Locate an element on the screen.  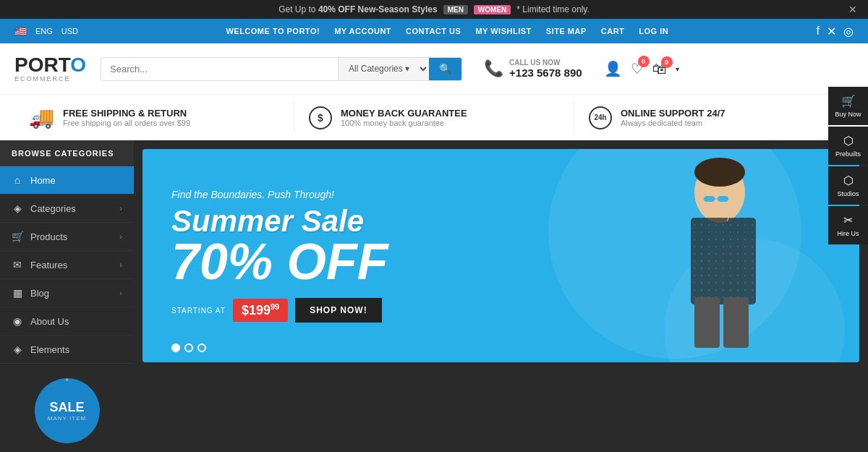
chevron-right-products-icon: › is located at coordinates (121, 236).